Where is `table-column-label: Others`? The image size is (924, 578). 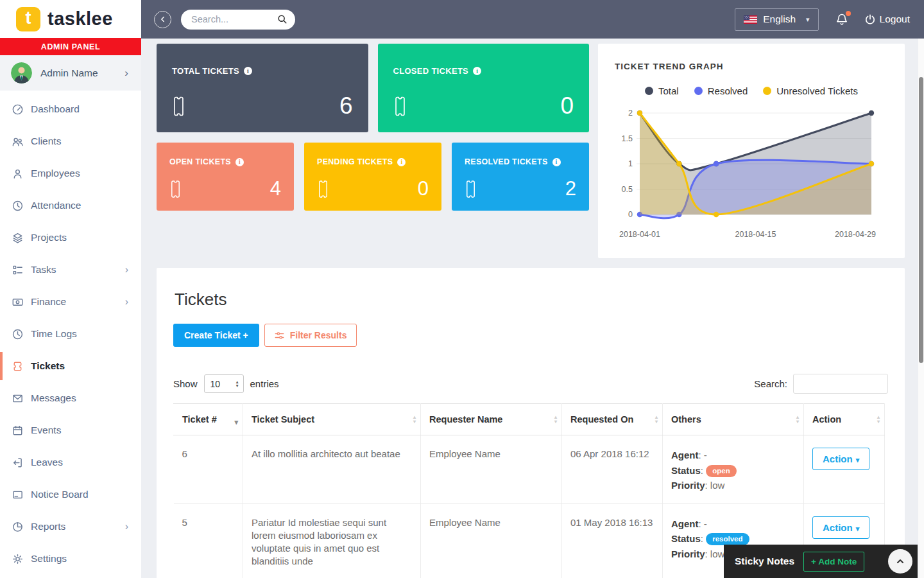 table-column-label: Others is located at coordinates (687, 419).